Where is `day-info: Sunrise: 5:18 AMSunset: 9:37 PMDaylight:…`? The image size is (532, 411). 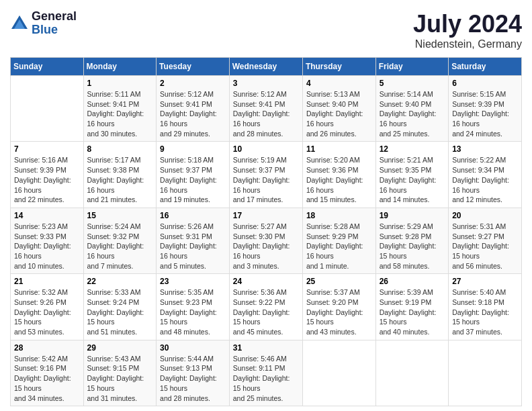 day-info: Sunrise: 5:18 AMSunset: 9:37 PMDaylight:… is located at coordinates (193, 180).